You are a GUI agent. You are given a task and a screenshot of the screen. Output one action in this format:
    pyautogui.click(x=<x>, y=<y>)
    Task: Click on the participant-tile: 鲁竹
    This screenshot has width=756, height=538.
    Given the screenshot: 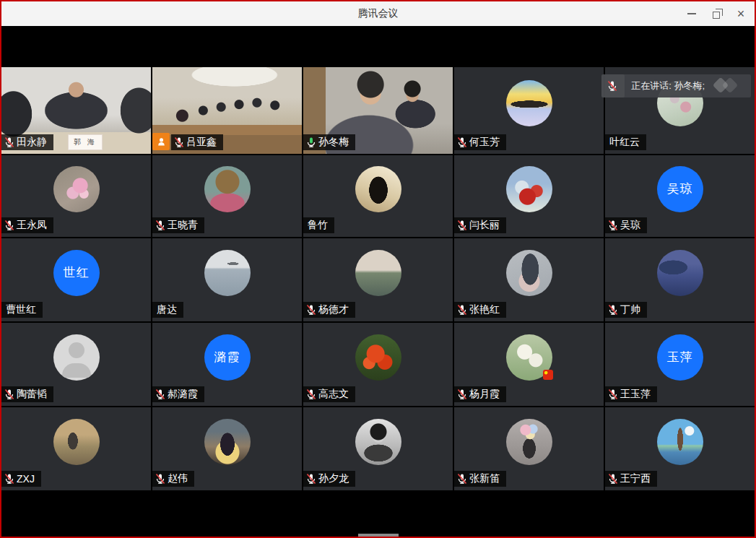 What is the action you would take?
    pyautogui.click(x=378, y=196)
    